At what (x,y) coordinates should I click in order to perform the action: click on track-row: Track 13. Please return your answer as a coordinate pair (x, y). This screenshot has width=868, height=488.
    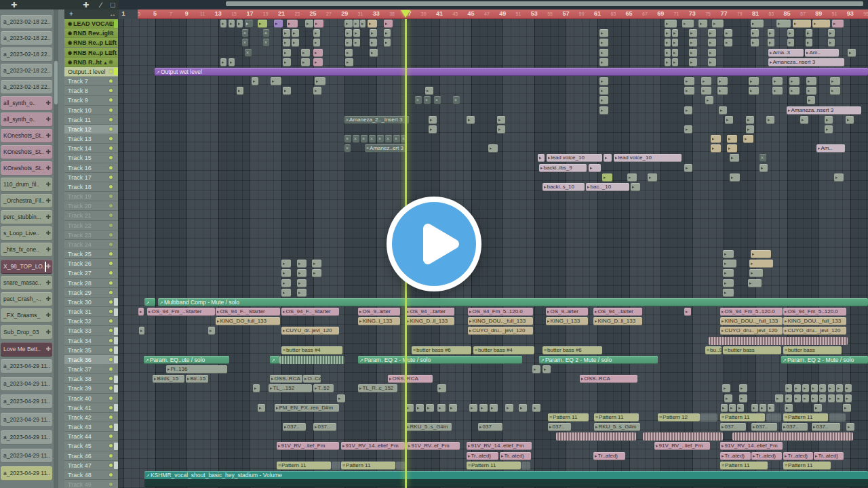
    Looking at the image, I should click on (92, 139).